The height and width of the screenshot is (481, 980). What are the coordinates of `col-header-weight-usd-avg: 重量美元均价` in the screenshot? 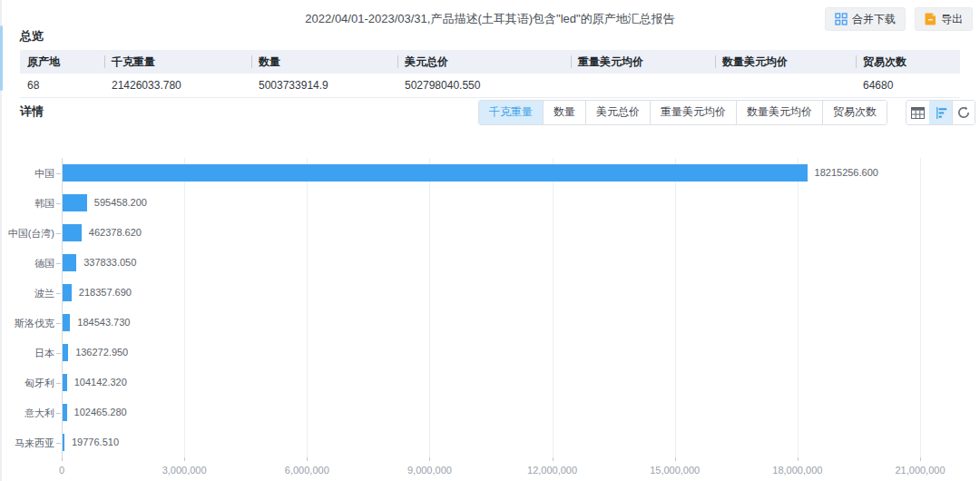 It's located at (642, 62).